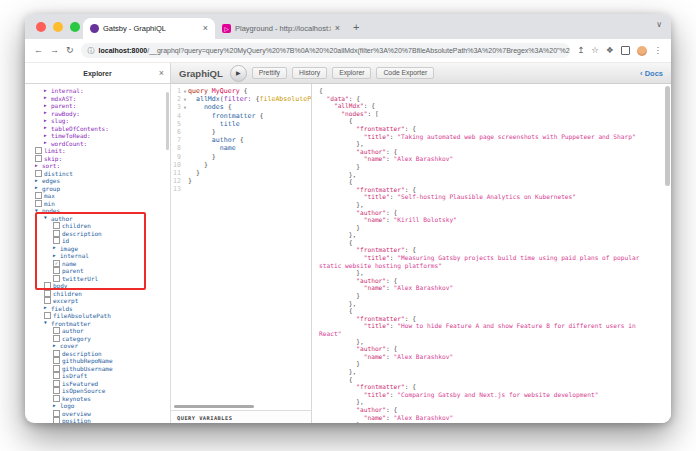 This screenshot has height=451, width=696. I want to click on address-input: ⓘ localhost:8000/__graphql?query=query%2…, so click(326, 50).